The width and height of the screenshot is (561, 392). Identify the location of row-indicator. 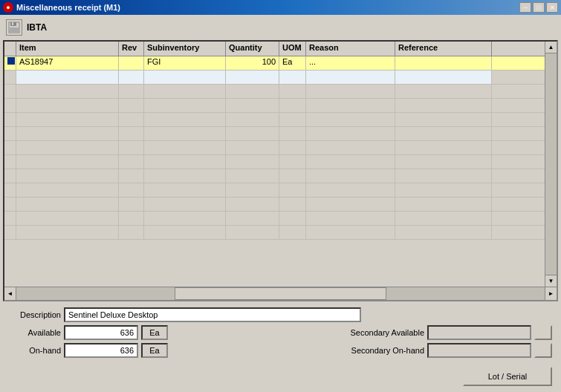
(10, 63).